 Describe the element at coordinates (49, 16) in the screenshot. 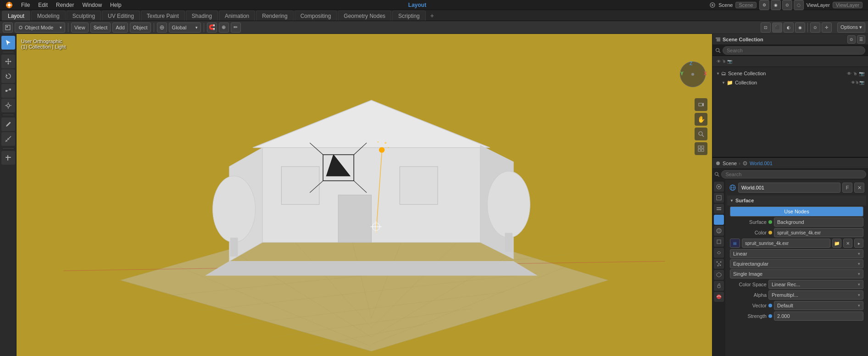

I see `tab-modeling: Modeling` at that location.